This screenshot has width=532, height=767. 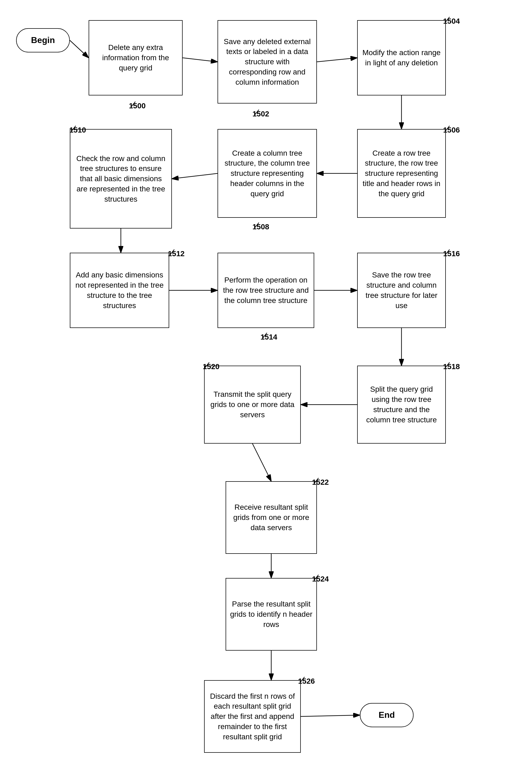 What do you see at coordinates (137, 106) in the screenshot?
I see `label-1500: 1500` at bounding box center [137, 106].